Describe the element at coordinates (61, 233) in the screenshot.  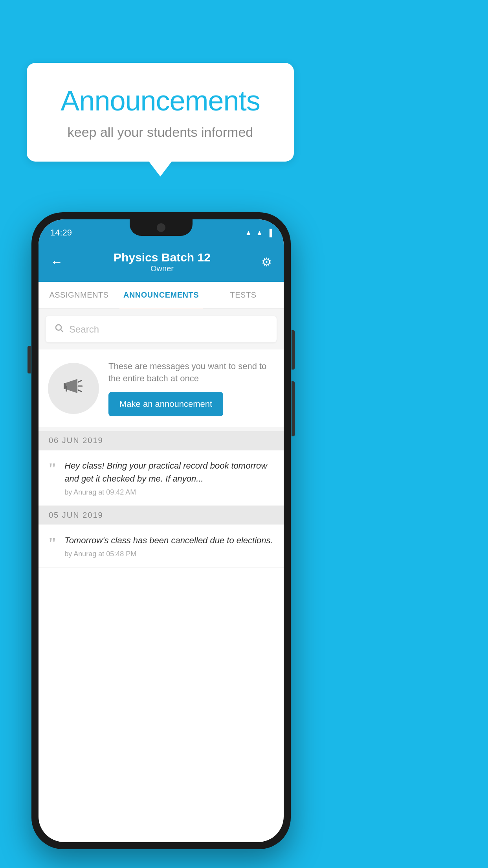
I see `status-time: 14:29` at that location.